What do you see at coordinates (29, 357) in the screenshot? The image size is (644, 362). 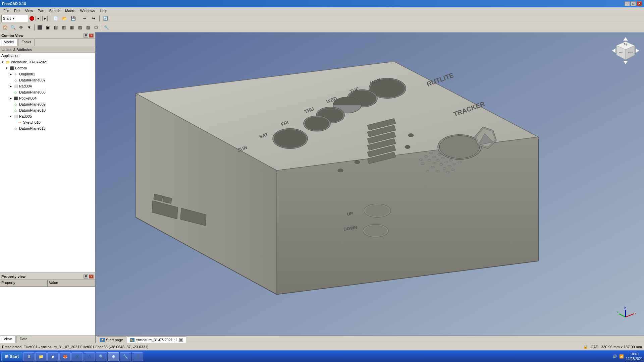 I see `taskbar-item-desktop: 🖥` at bounding box center [29, 357].